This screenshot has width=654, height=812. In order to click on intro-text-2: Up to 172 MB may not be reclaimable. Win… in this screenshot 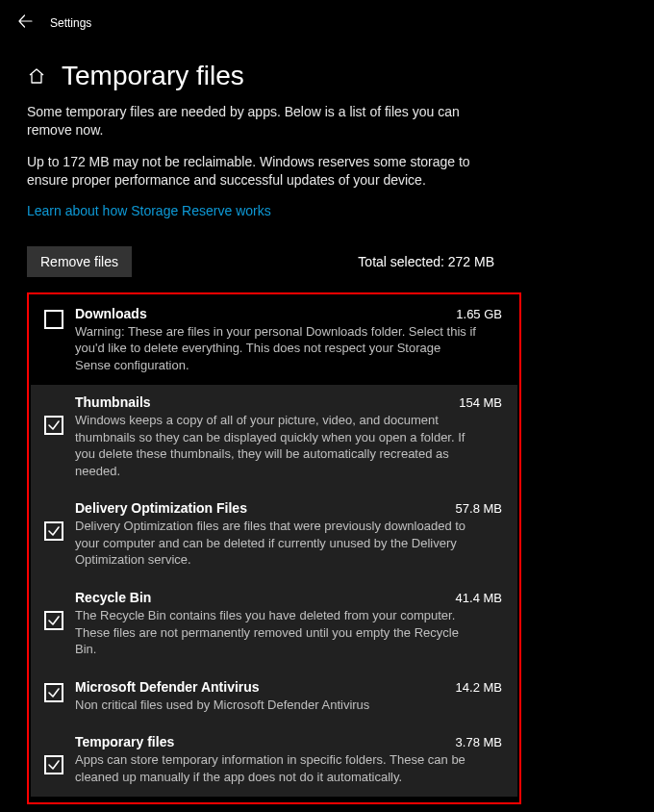, I will do `click(258, 171)`.